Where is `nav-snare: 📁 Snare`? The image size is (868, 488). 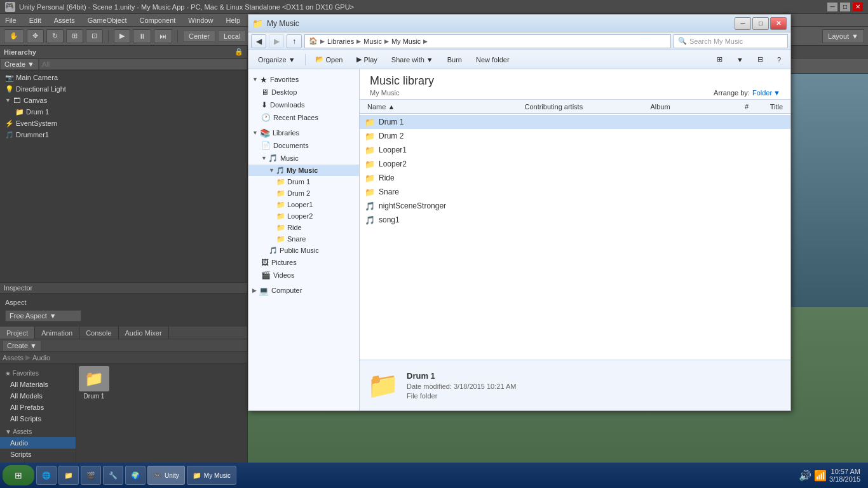
nav-snare: 📁 Snare is located at coordinates (304, 239).